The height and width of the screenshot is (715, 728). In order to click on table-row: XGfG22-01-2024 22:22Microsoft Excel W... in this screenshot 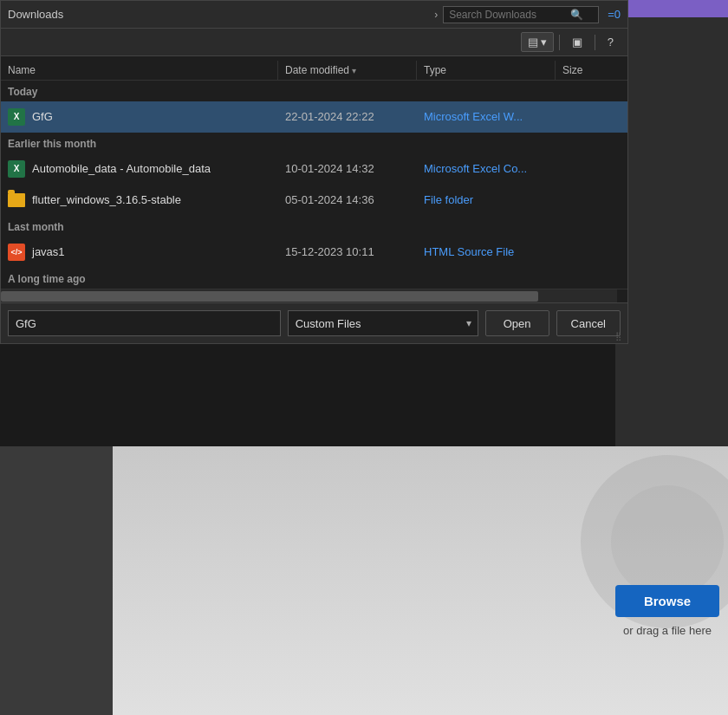, I will do `click(314, 117)`.